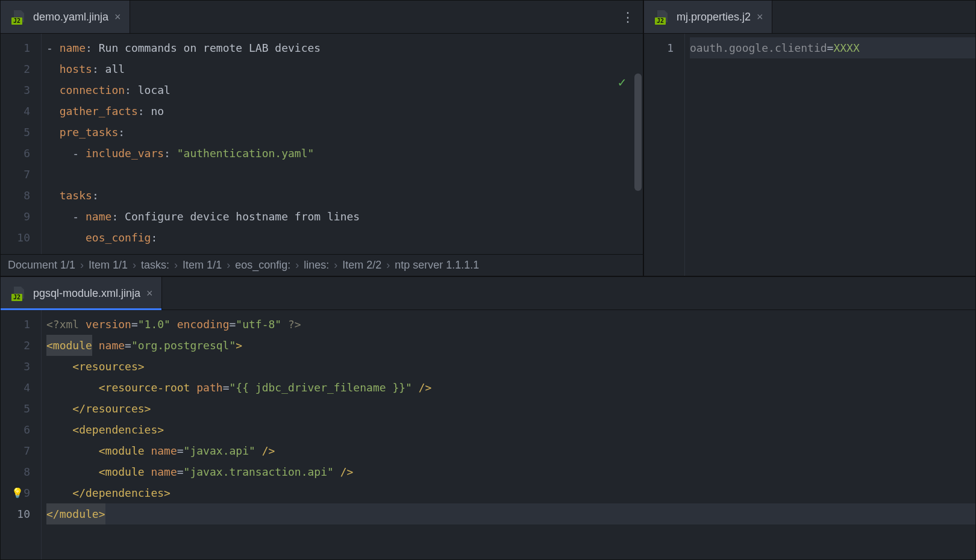 The image size is (976, 560). Describe the element at coordinates (638, 132) in the screenshot. I see `scrollbar-thumb` at that location.